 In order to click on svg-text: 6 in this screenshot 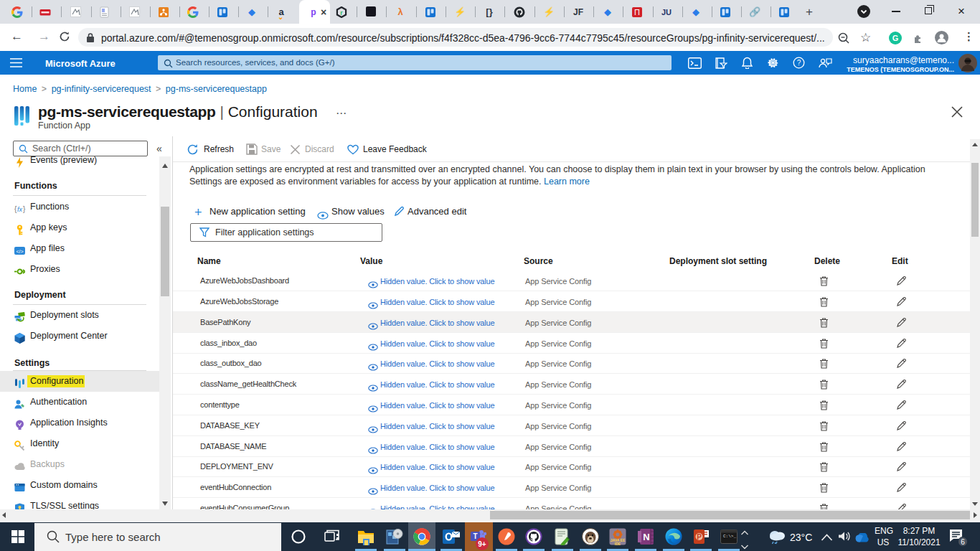, I will do `click(963, 542)`.